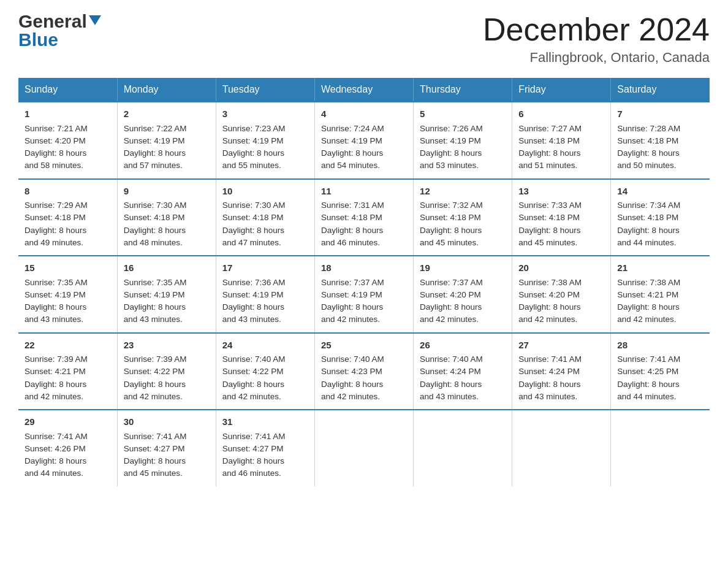 This screenshot has width=728, height=563. I want to click on calendar-day-header-friday: Friday, so click(561, 90).